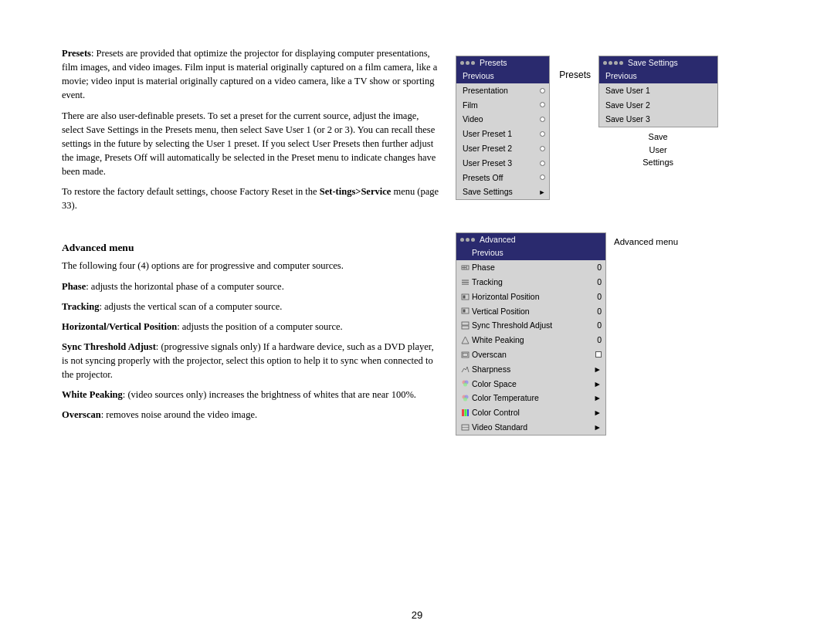 Image resolution: width=834 pixels, height=644 pixels. I want to click on advanced-syncthresh-value: 0, so click(599, 326).